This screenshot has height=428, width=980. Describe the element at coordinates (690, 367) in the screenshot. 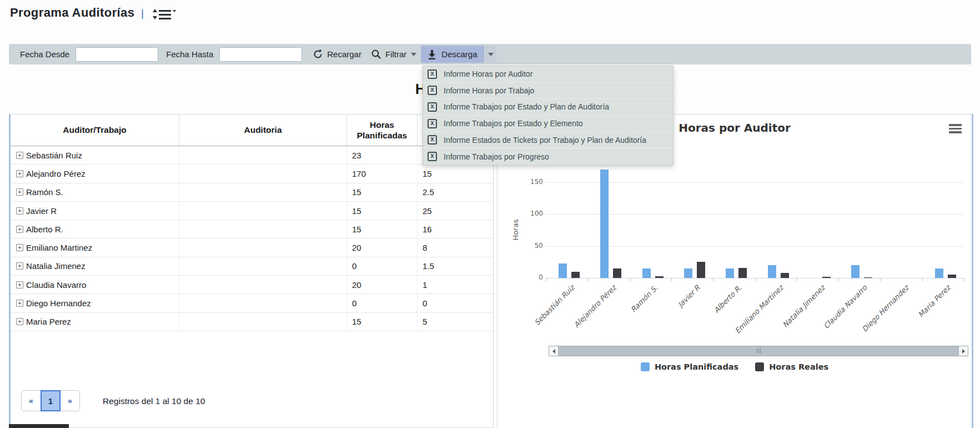

I see `legend-item-0: Horas Planificadas` at that location.